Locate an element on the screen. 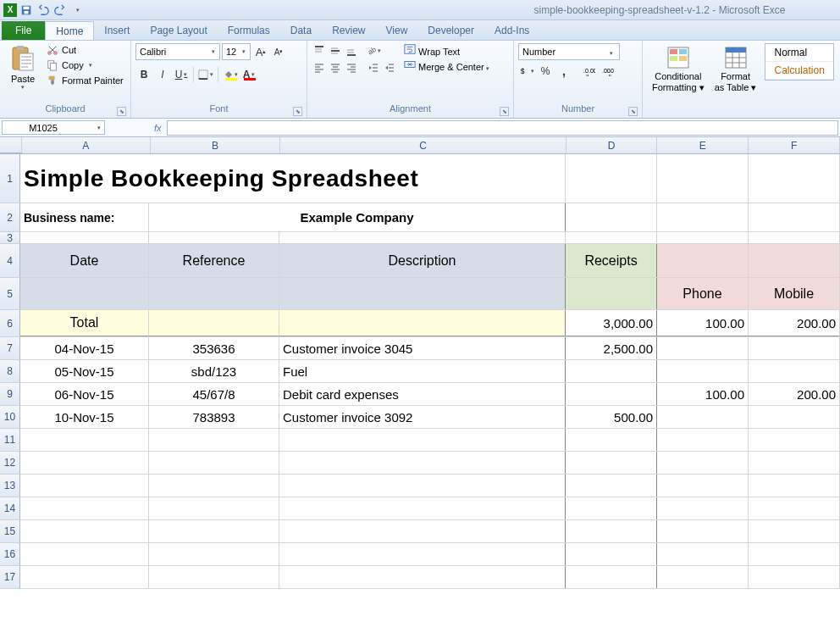 The height and width of the screenshot is (644, 840). style-normal: Normal is located at coordinates (799, 53).